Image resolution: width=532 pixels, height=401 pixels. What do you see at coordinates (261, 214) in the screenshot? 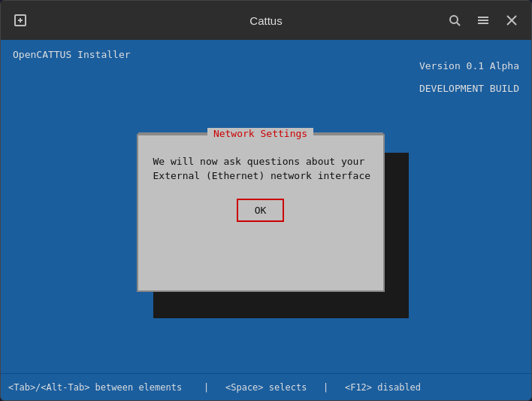
I see `dialog-buttons: OK` at bounding box center [261, 214].